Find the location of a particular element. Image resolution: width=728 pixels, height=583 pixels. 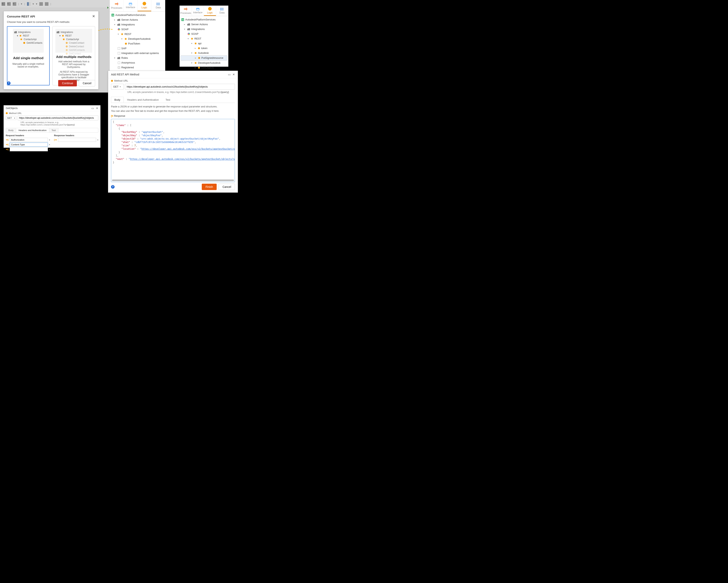

tree-posttoken: PostToken is located at coordinates (138, 44).